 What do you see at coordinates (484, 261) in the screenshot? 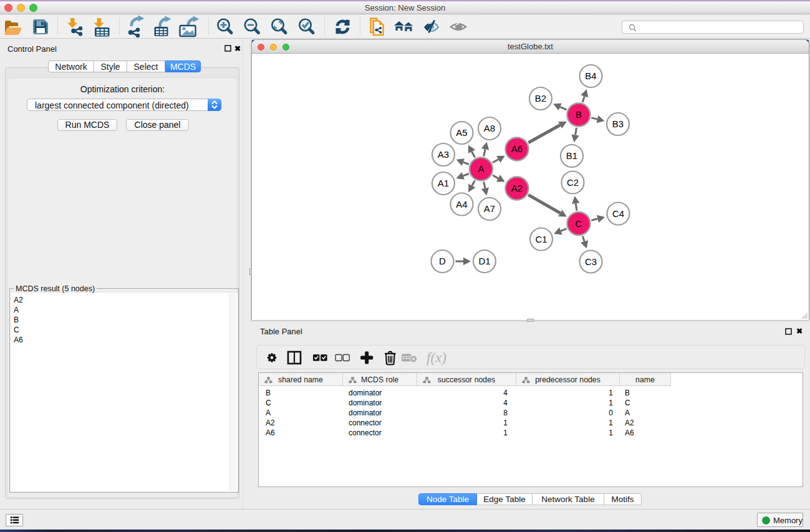
I see `svg-text: D1` at bounding box center [484, 261].